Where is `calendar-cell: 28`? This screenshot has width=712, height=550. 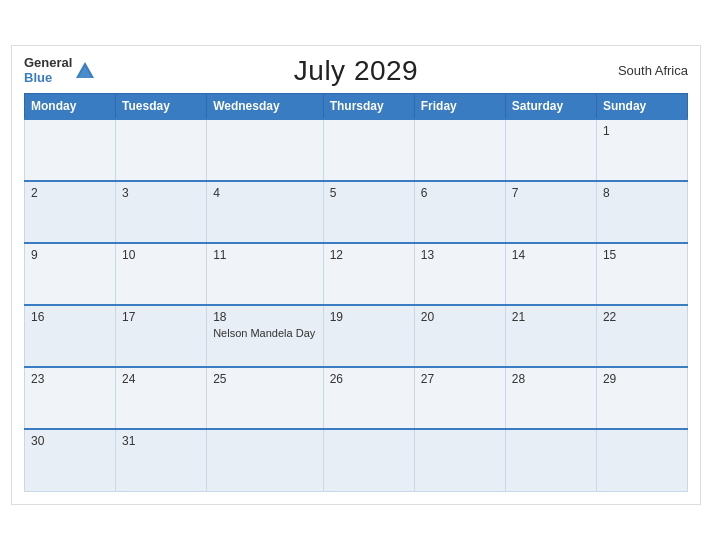 calendar-cell: 28 is located at coordinates (550, 398).